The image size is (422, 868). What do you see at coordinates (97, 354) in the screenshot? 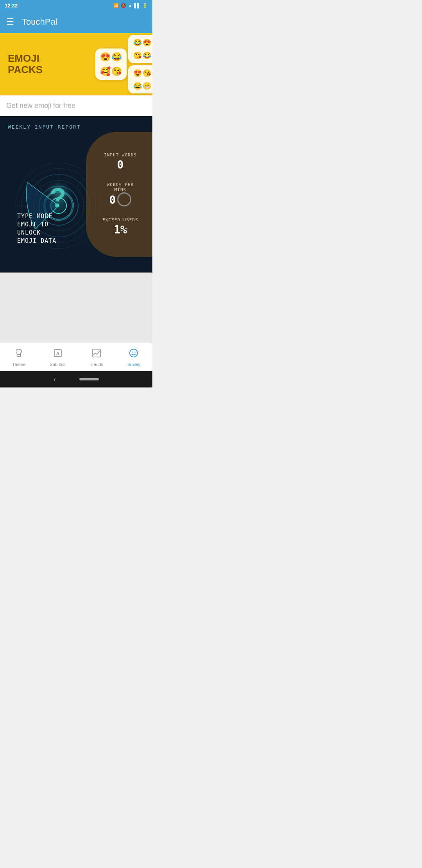
I see `trends-icon` at bounding box center [97, 354].